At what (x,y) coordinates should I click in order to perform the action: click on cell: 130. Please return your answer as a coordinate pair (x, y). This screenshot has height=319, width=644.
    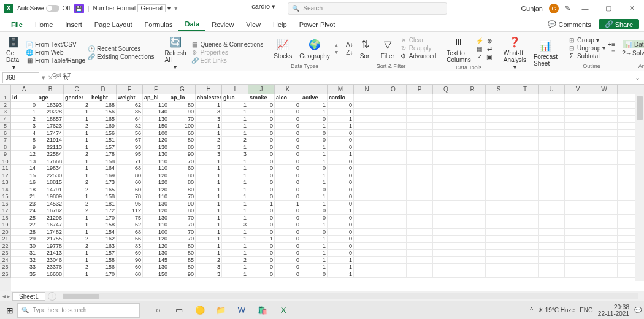
    Looking at the image, I should click on (156, 267).